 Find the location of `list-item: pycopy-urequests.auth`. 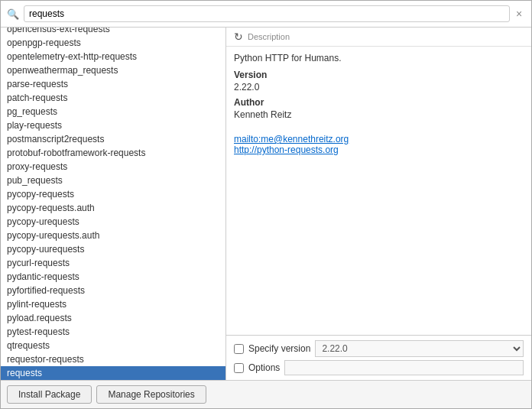

list-item: pycopy-urequests.auth is located at coordinates (113, 235).